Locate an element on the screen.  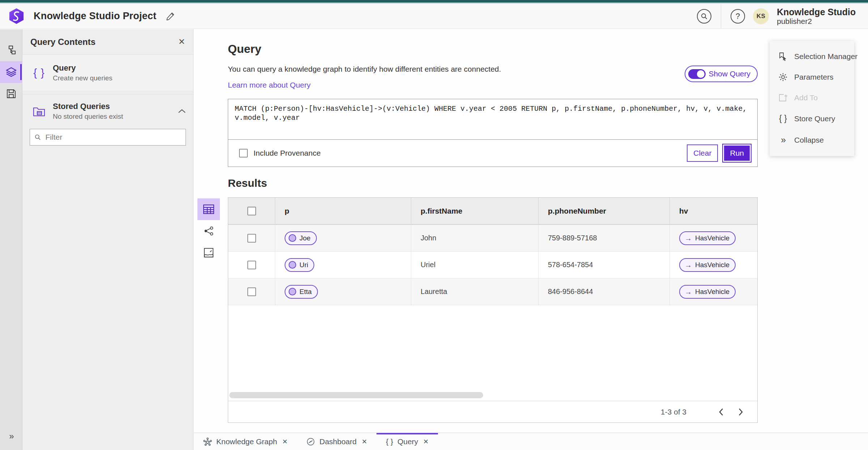
entity-pill: Joe is located at coordinates (301, 238).